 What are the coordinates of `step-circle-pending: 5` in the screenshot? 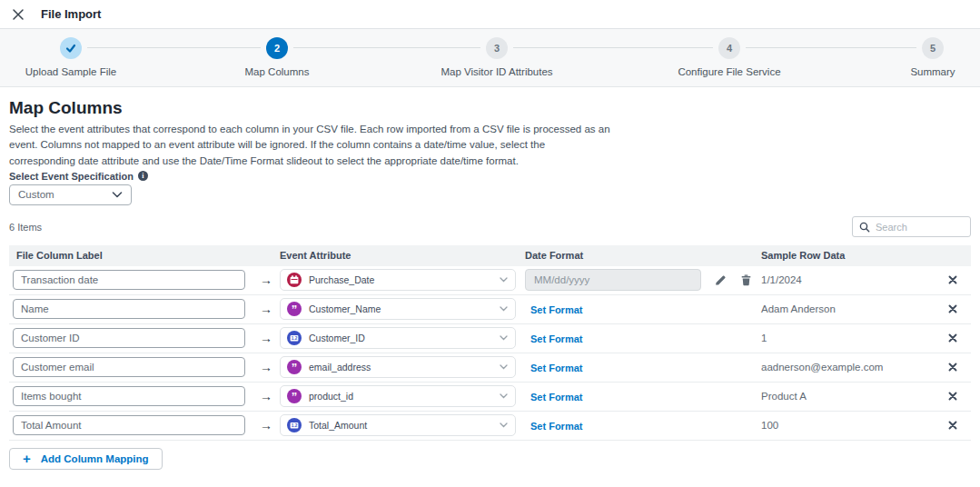 It's located at (933, 48).